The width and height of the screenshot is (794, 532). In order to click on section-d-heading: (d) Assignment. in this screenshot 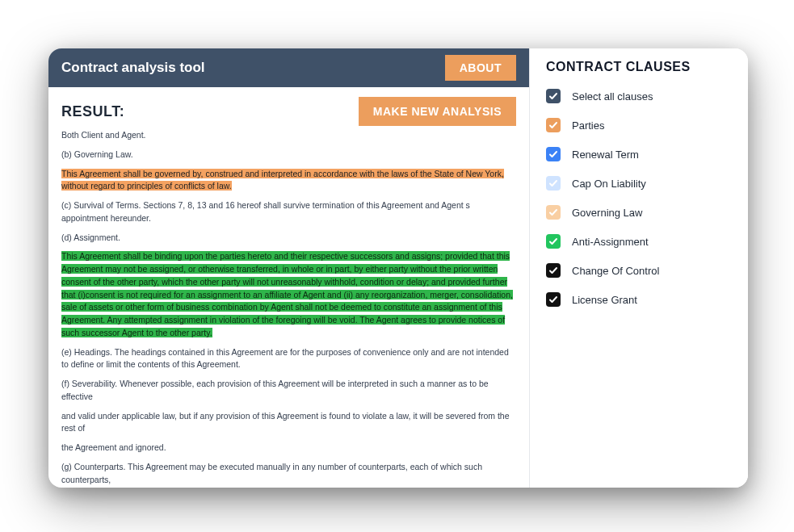, I will do `click(289, 238)`.